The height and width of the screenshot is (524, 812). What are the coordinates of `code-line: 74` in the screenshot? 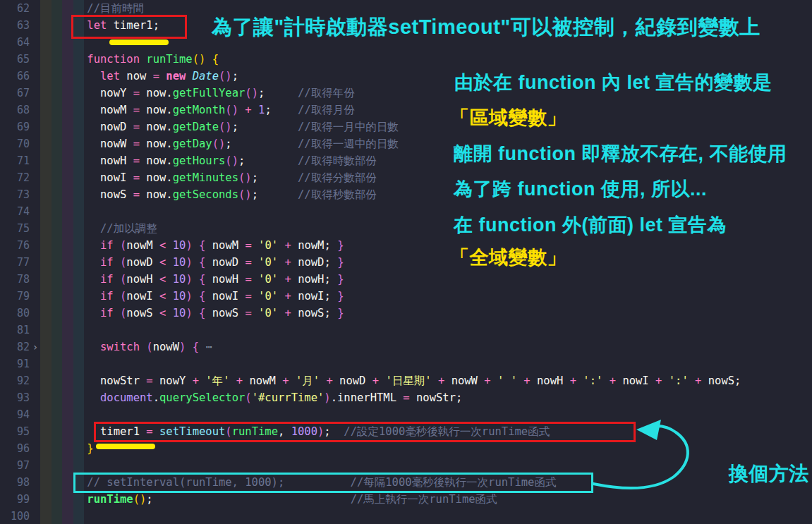 It's located at (406, 212).